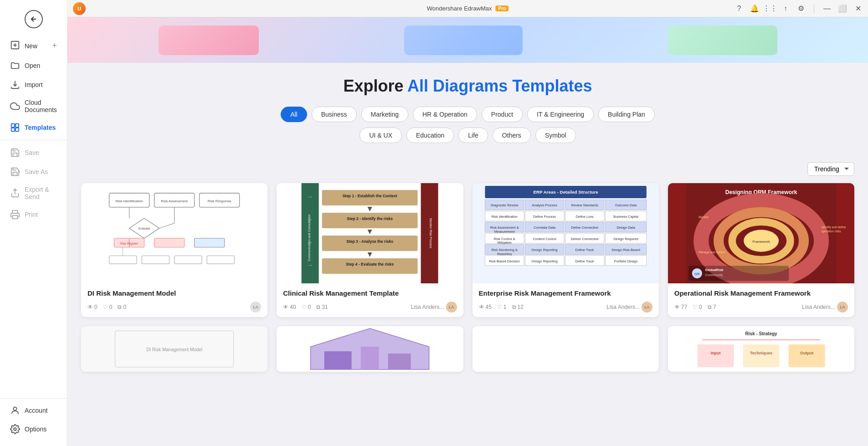 This screenshot has width=868, height=446. Describe the element at coordinates (34, 193) in the screenshot. I see `sidebar-item-export: Export & Send` at that location.